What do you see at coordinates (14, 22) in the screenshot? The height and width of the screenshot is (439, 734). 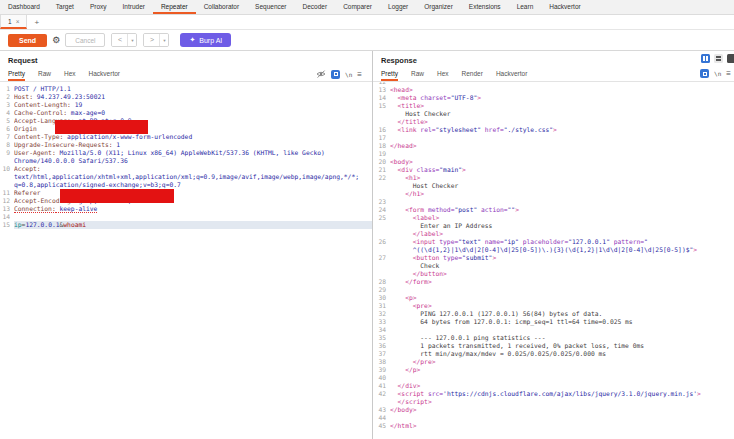 I see `repeater-tab-1: 1 ×` at bounding box center [14, 22].